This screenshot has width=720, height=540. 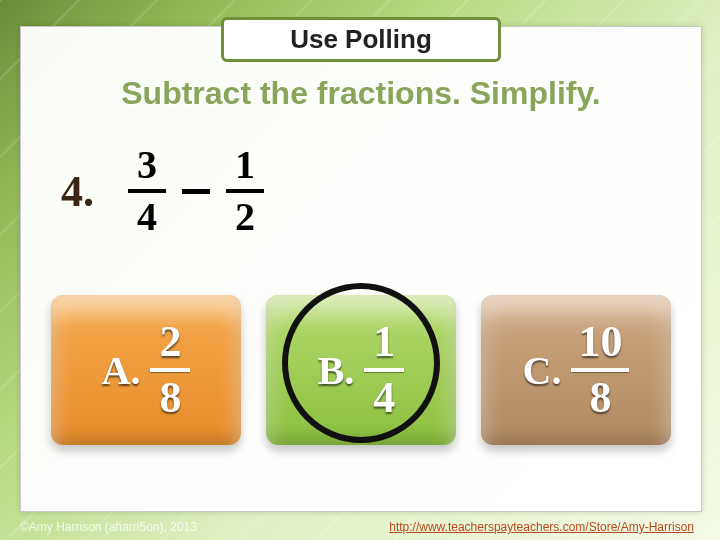 What do you see at coordinates (361, 370) in the screenshot?
I see `answer-card-b: B. 1 4` at bounding box center [361, 370].